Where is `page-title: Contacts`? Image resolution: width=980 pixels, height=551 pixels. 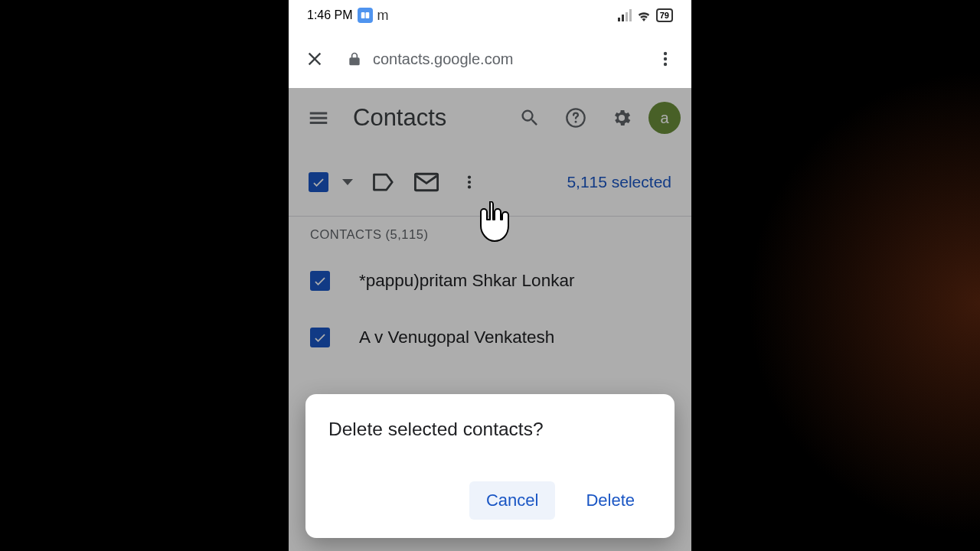 page-title: Contacts is located at coordinates (400, 118).